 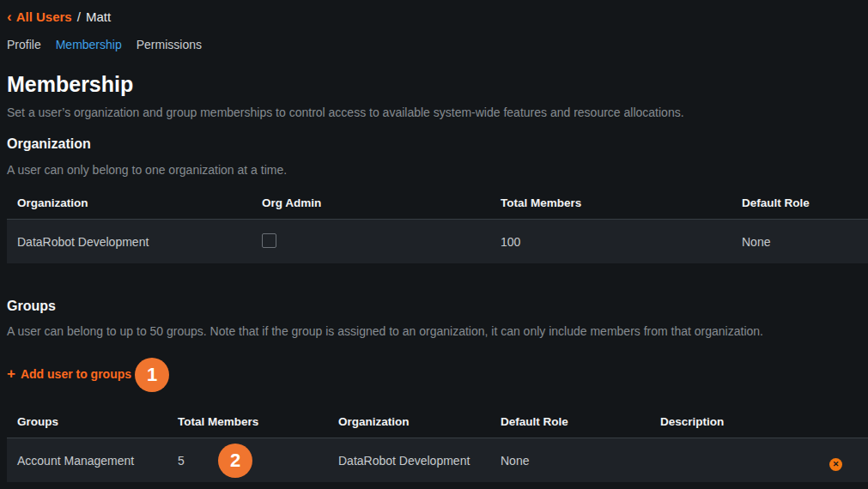 What do you see at coordinates (805, 202) in the screenshot?
I see `org-col-default-role: Default Role` at bounding box center [805, 202].